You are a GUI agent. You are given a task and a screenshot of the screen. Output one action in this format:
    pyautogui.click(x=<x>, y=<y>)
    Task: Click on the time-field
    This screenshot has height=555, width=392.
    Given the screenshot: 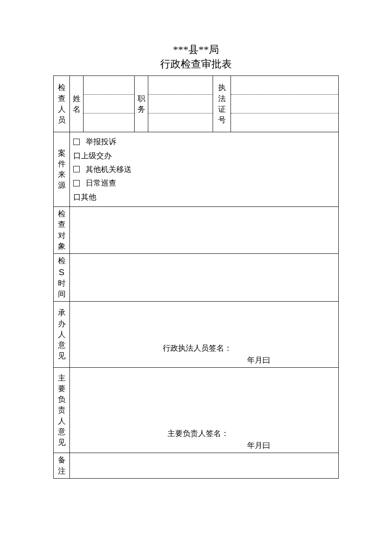 What is the action you would take?
    pyautogui.click(x=205, y=277)
    